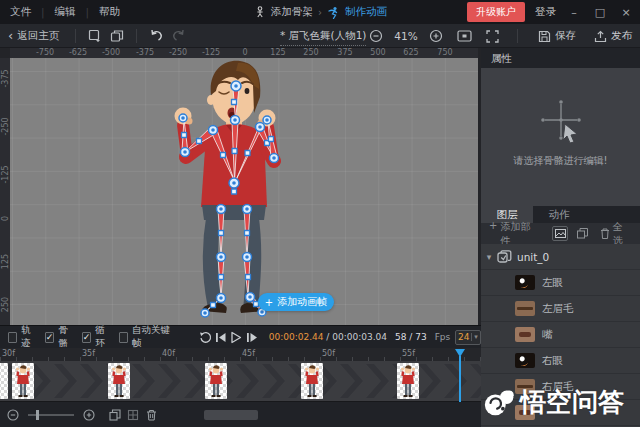 This screenshot has height=427, width=640. I want to click on total-time: / 00:00:03.04, so click(356, 337).